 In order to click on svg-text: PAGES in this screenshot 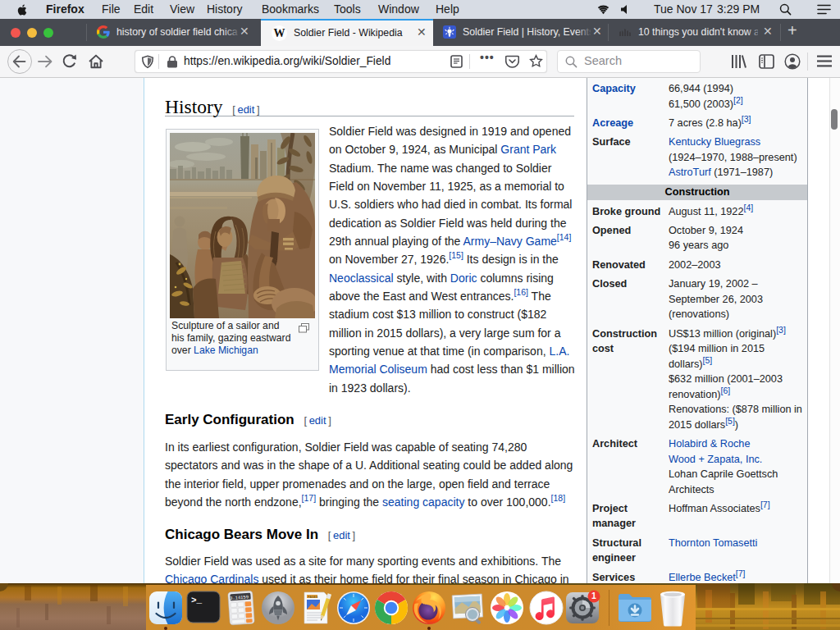, I will do `click(313, 597)`.